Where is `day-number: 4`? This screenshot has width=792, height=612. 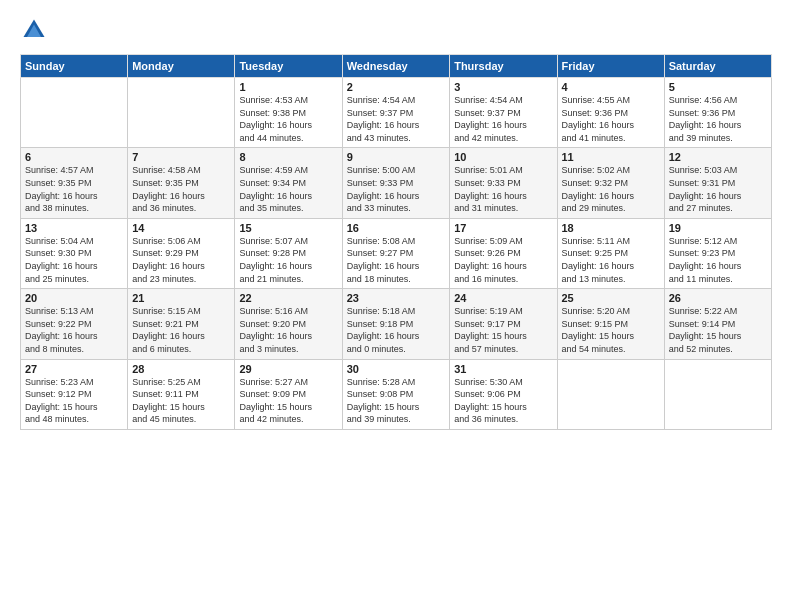 day-number: 4 is located at coordinates (611, 87).